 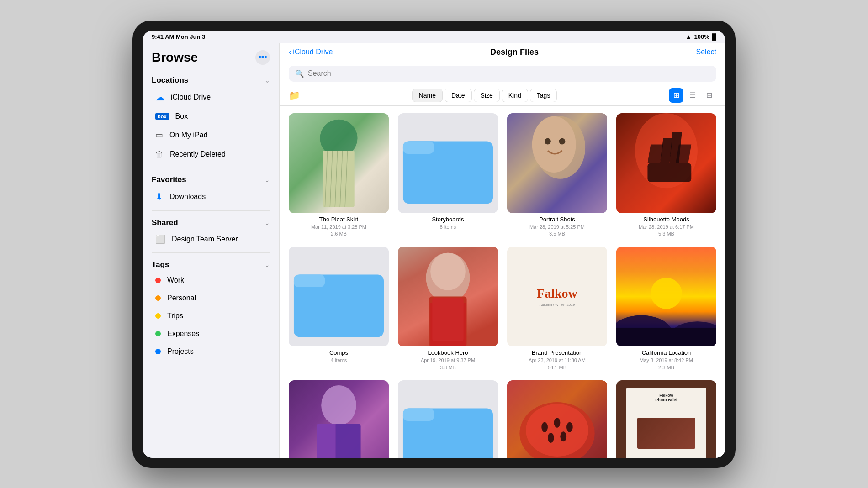 I want to click on column-icon: ⊟, so click(x=709, y=95).